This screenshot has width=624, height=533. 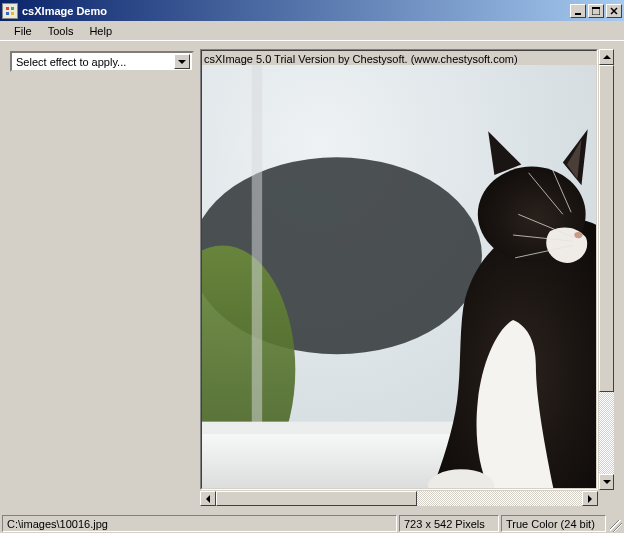 I want to click on menu-tools: Tools, so click(x=61, y=31).